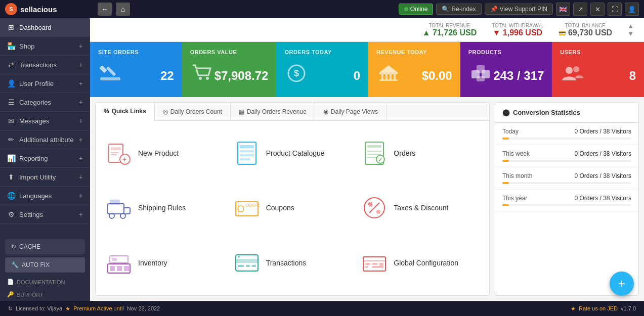 This screenshot has height=316, width=644. Describe the element at coordinates (125, 112) in the screenshot. I see `tab-quick-links: % Quick Links` at that location.